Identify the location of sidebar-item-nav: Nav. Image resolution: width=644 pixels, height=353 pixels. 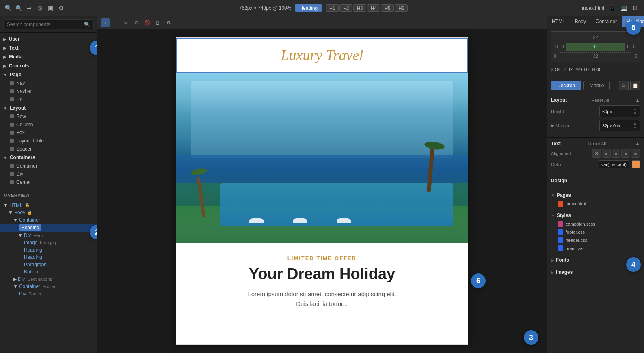
(49, 83).